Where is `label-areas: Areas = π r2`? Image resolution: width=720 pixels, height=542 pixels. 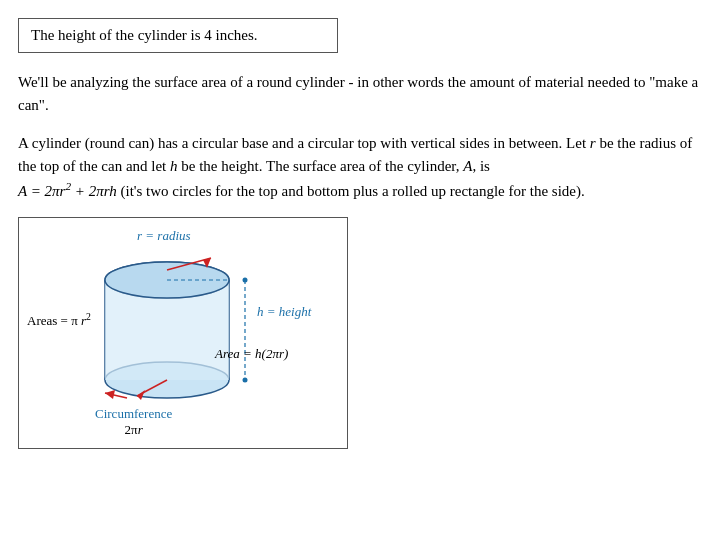 label-areas: Areas = π r2 is located at coordinates (59, 319).